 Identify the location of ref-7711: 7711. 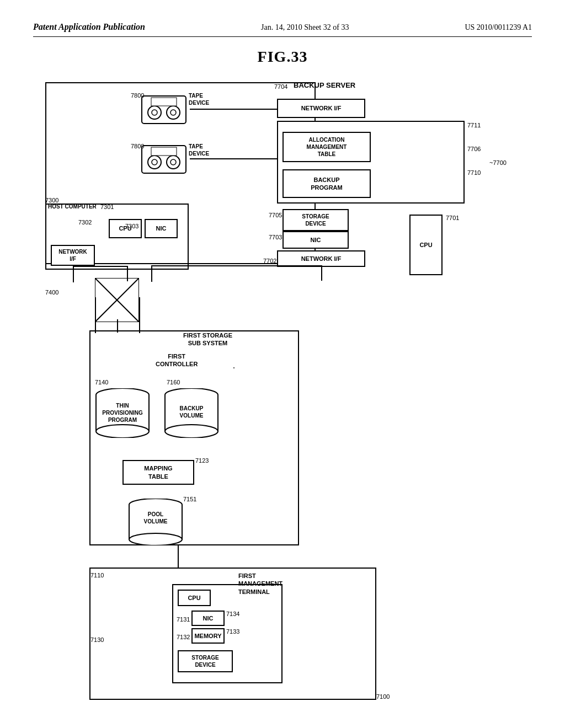
(474, 125).